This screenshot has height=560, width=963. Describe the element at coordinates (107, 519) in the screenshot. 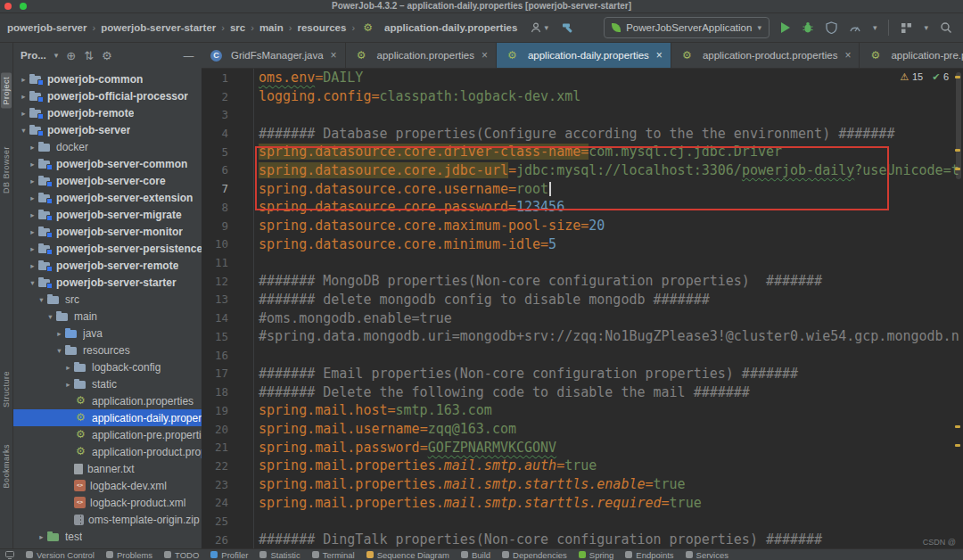

I see `tree-item: oms-template-origin.zip` at that location.